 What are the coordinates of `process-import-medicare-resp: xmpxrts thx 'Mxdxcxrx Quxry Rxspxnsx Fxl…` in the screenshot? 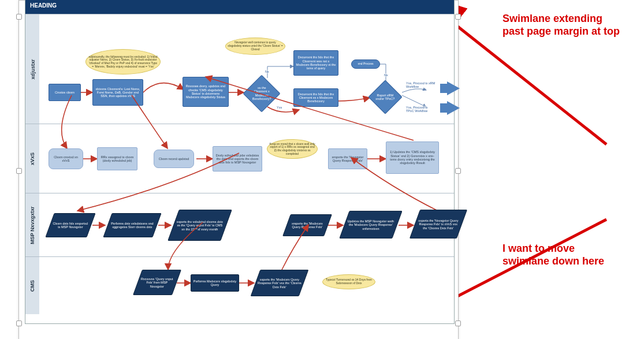 It's located at (307, 225).